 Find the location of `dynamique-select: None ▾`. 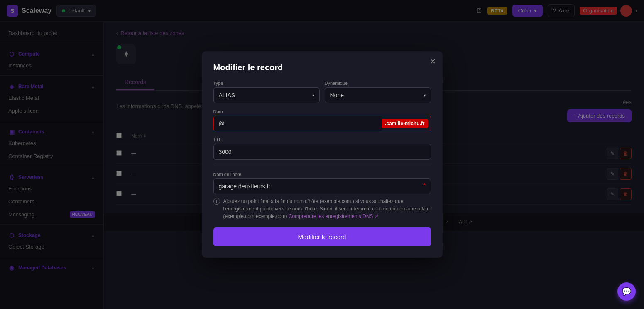

dynamique-select: None ▾ is located at coordinates (378, 95).